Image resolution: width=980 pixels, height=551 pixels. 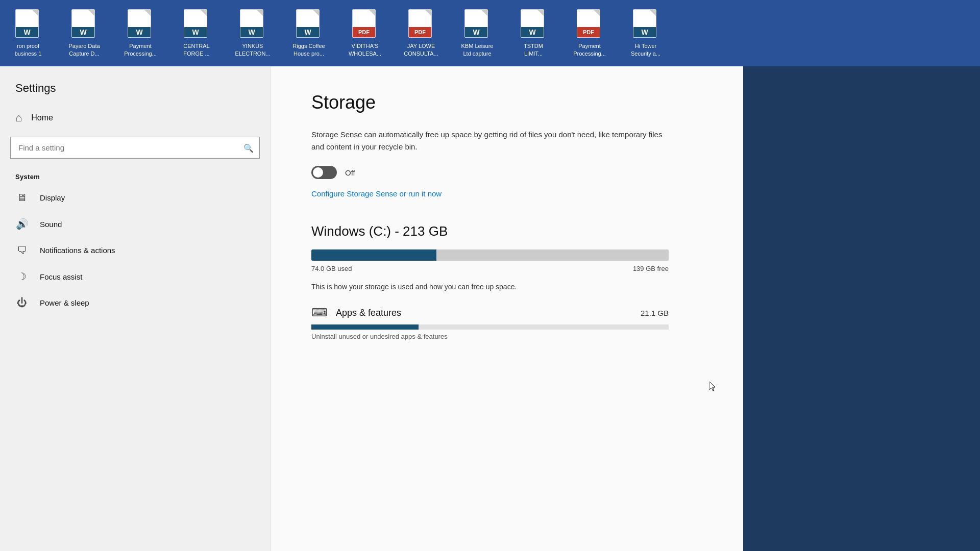 I want to click on sound-icon: 🔊, so click(x=22, y=224).